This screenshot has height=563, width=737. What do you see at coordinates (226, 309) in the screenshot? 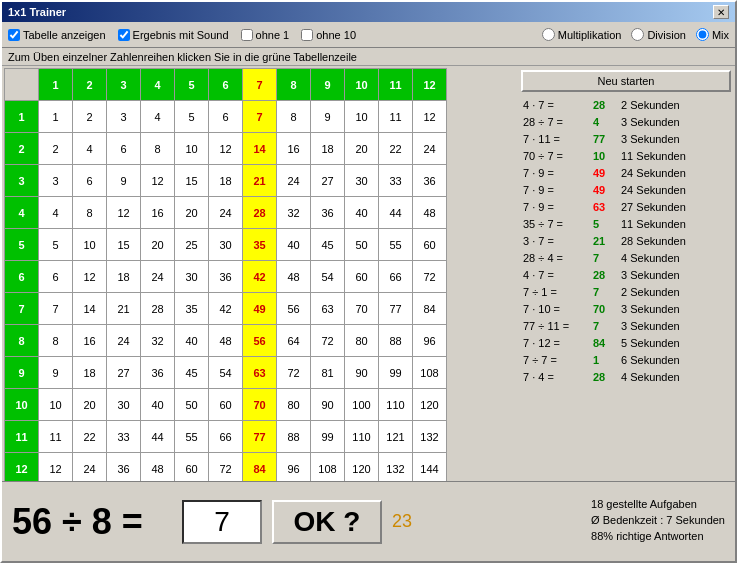
I see `cell-7-6: 42` at bounding box center [226, 309].